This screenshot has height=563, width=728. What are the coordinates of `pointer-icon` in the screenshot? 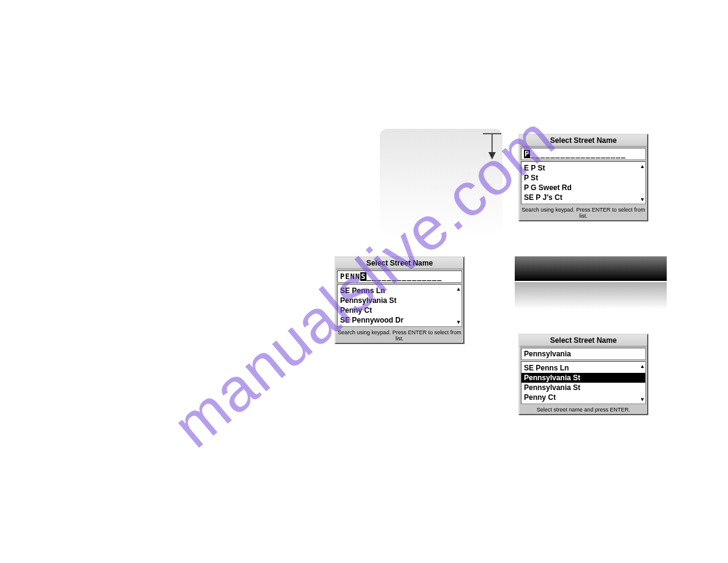 It's located at (494, 148).